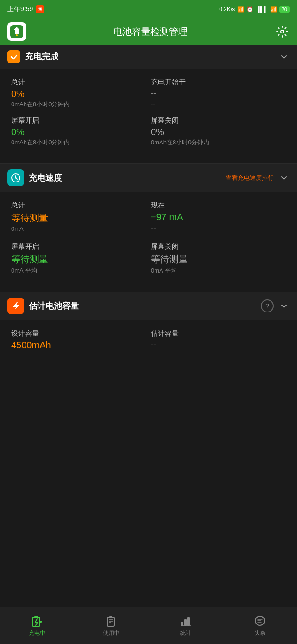 This screenshot has height=644, width=297. I want to click on charging-start: 充电开始于 -- --, so click(218, 93).